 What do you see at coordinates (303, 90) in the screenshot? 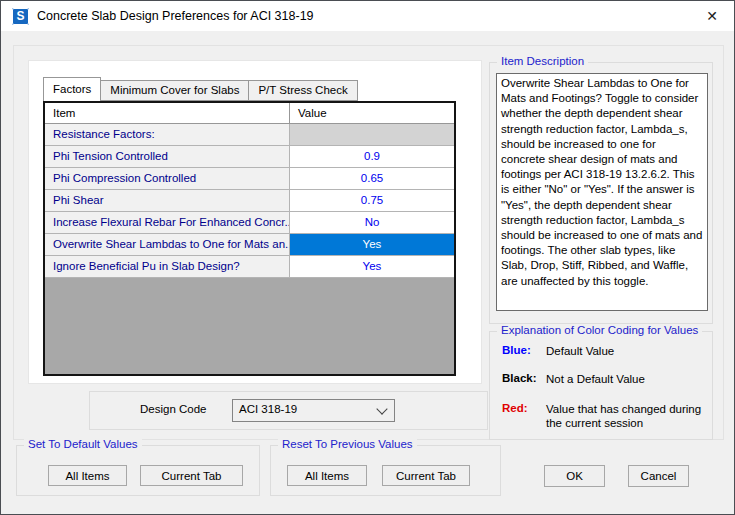
I see `tab-pt-stress-check: P/T Stress Check` at bounding box center [303, 90].